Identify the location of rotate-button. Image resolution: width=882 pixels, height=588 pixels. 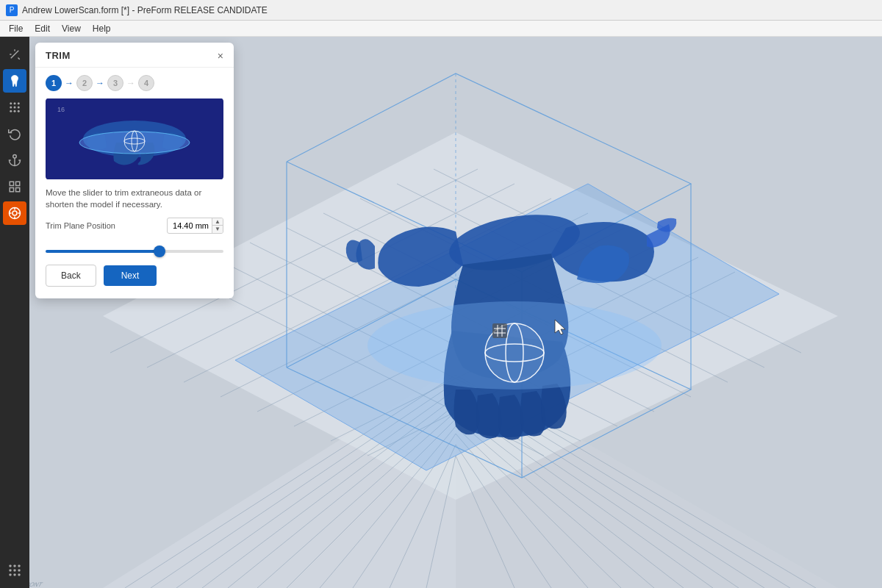
(15, 134).